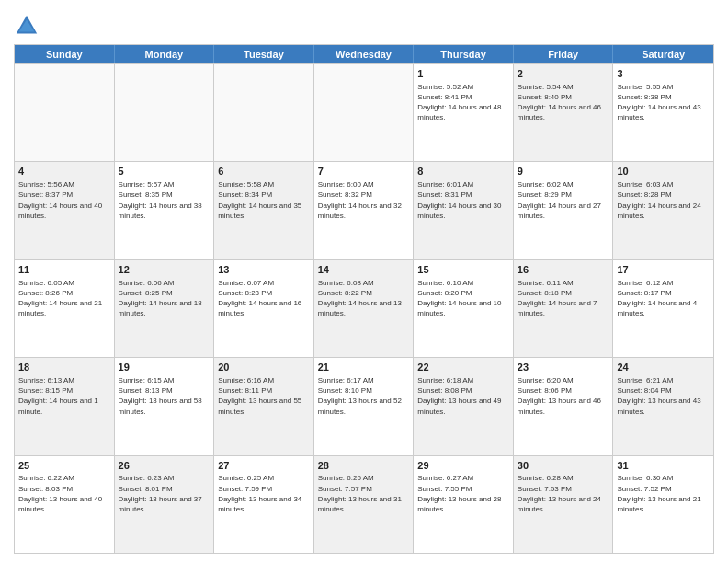 This screenshot has width=728, height=563. What do you see at coordinates (64, 298) in the screenshot?
I see `cell-daylight-info: Sunrise: 6:05 AM Sunset: 8:26 PM Dayligh…` at bounding box center [64, 298].